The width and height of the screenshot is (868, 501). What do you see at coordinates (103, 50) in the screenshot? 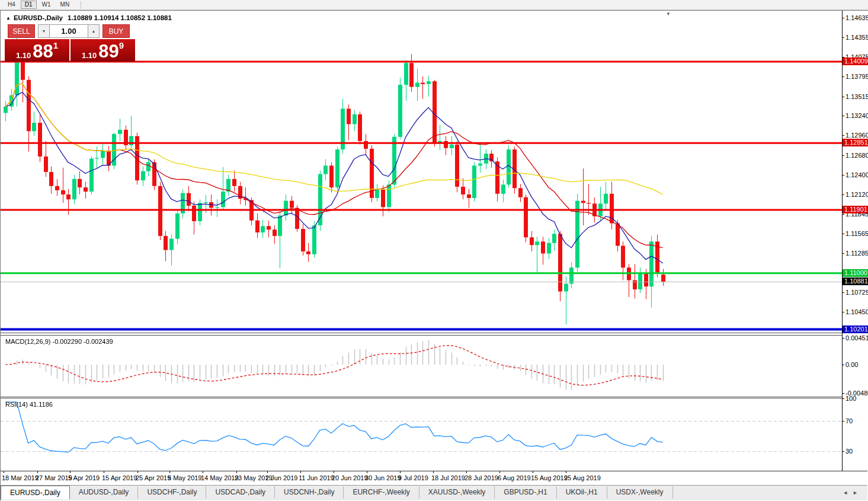
I see `buy-price-box: 1.10 89 9` at bounding box center [103, 50].